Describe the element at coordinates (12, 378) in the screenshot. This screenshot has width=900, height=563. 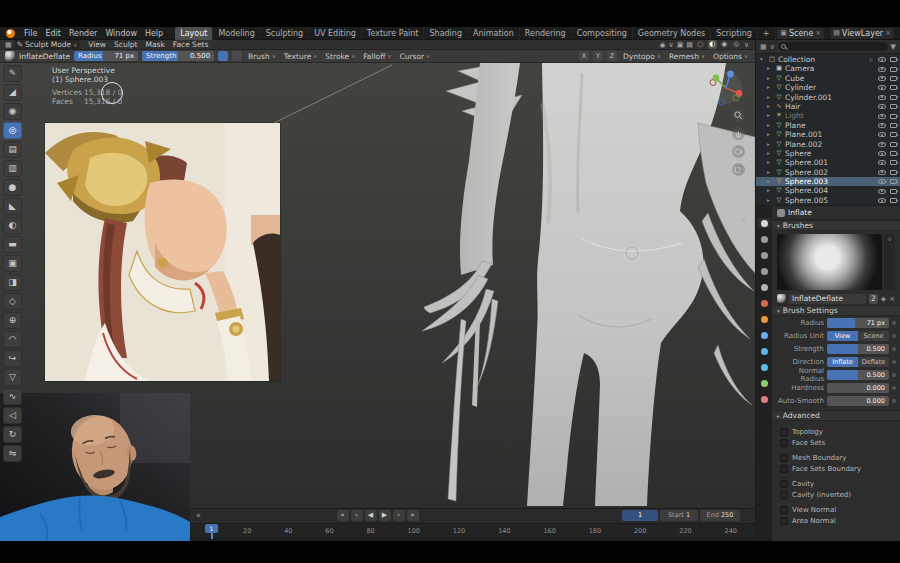
I see `tool-thumb-button: ▽` at that location.